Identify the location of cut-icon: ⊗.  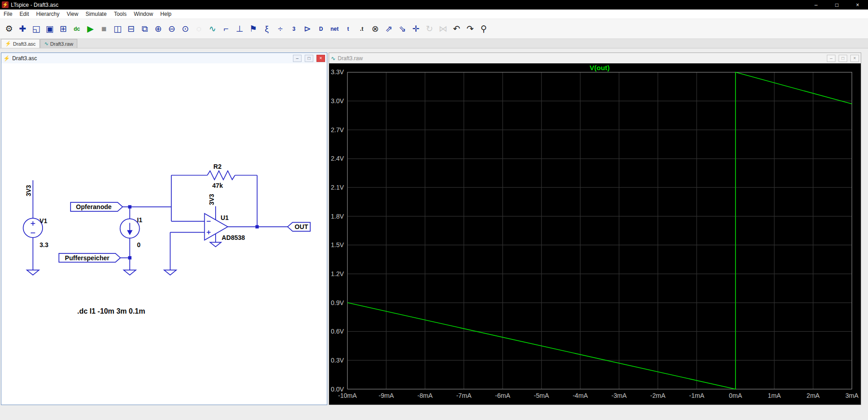
(375, 29).